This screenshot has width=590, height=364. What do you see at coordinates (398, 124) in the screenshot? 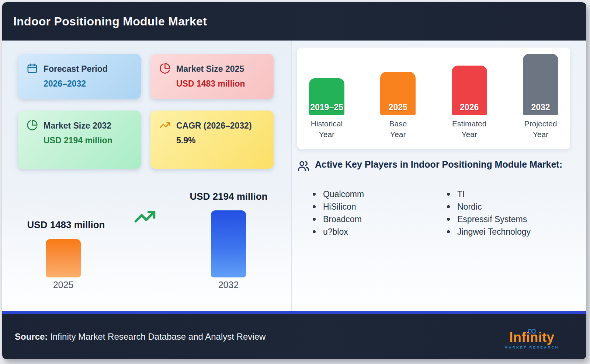
I see `timeline-category-line1: Base` at bounding box center [398, 124].